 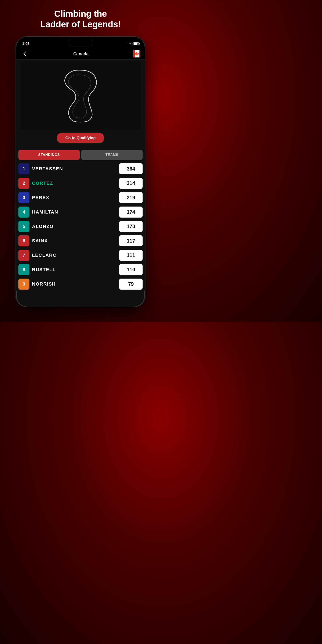 I want to click on position-badge: 1, so click(x=24, y=169).